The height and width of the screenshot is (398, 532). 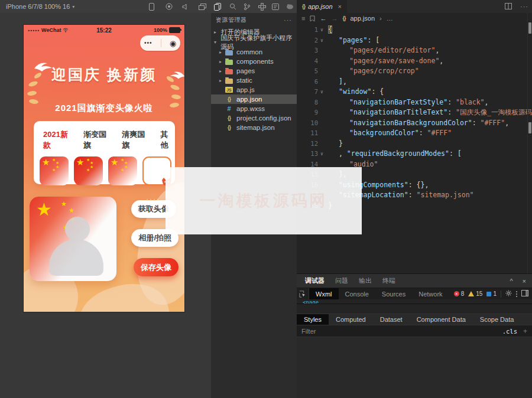 I want to click on file-item-project.config.json: {}project.config.json, so click(x=254, y=118).